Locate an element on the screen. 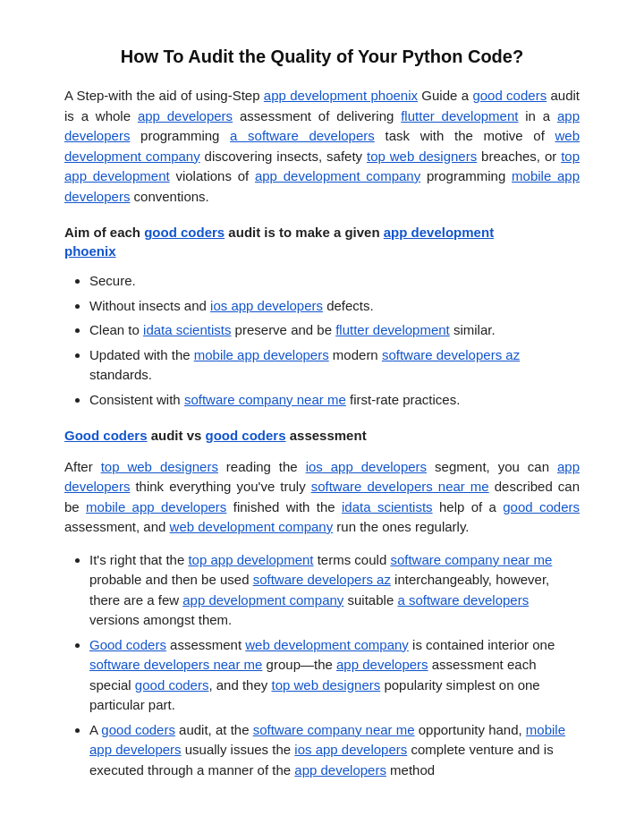 The width and height of the screenshot is (644, 833). section2-text-2: assessment is located at coordinates (326, 435).